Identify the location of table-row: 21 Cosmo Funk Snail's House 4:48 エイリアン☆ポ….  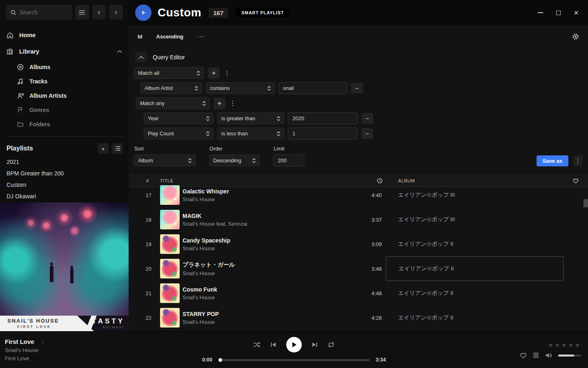
(359, 293).